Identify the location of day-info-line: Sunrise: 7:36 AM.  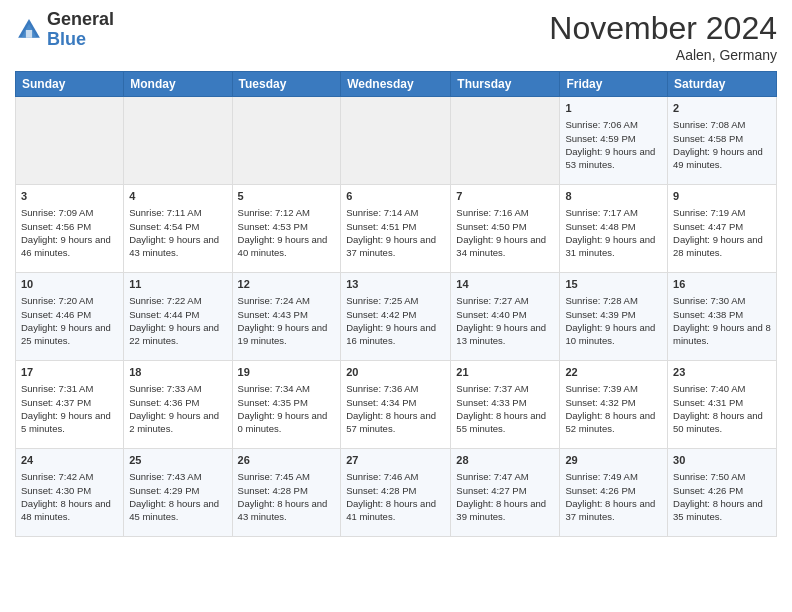
(396, 388).